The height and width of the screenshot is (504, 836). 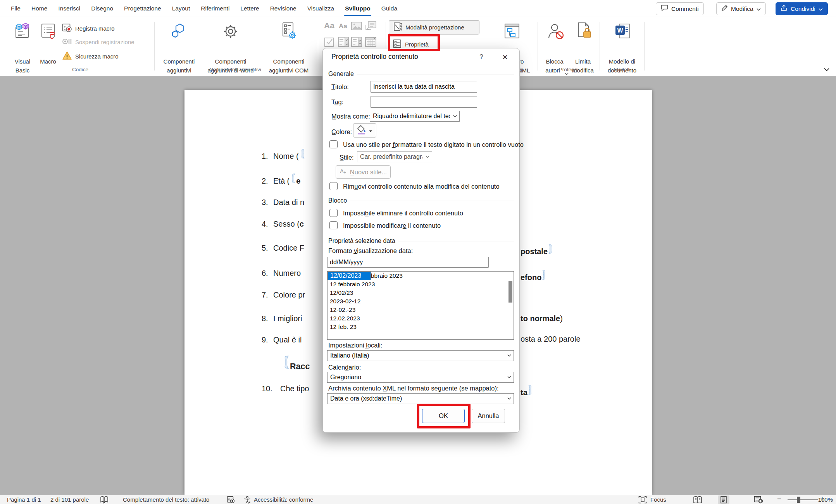 I want to click on document-fragment: osta a 200 parole, so click(x=550, y=339).